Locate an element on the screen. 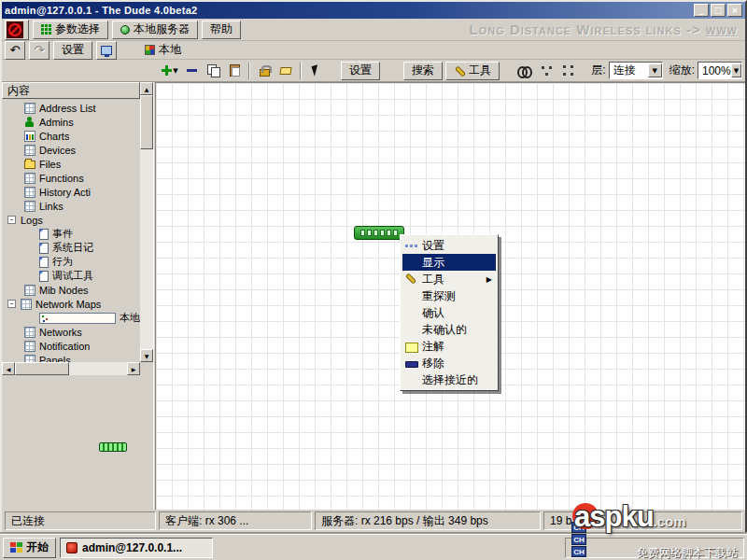  zoom-dropdown-arrow-icon: ▼ is located at coordinates (736, 71).